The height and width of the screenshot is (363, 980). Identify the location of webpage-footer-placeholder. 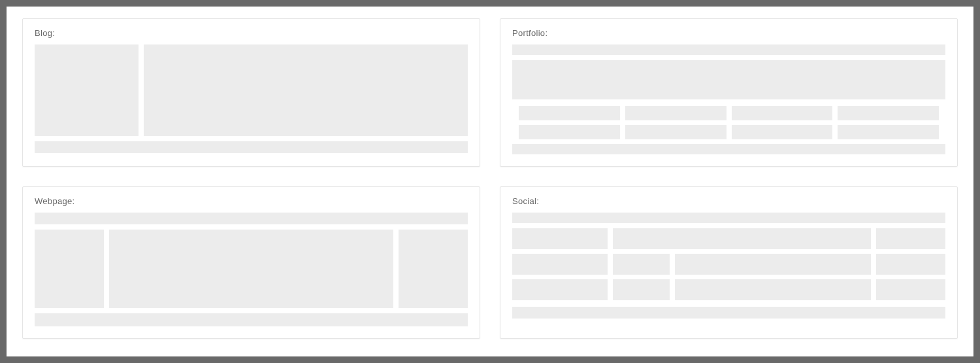
(251, 320).